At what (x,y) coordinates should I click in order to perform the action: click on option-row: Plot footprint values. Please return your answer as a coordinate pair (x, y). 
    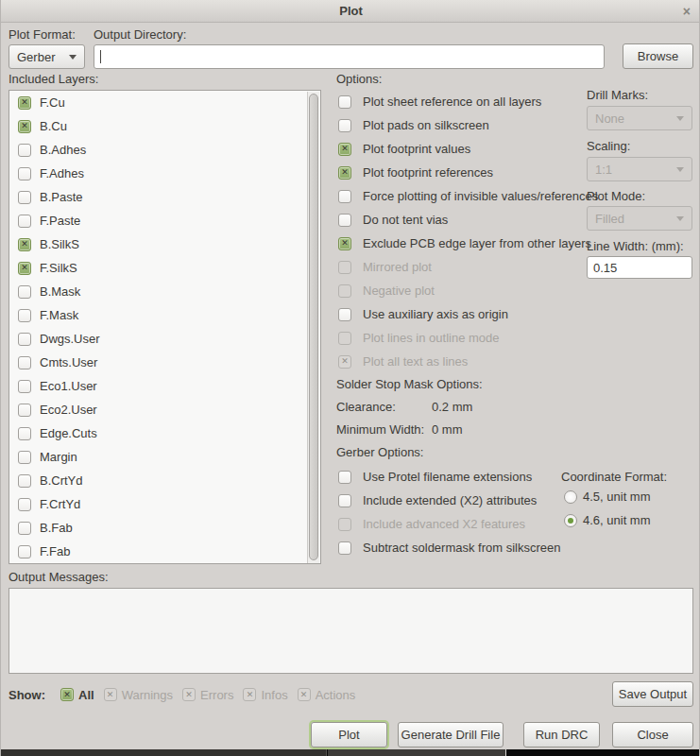
    Looking at the image, I should click on (461, 149).